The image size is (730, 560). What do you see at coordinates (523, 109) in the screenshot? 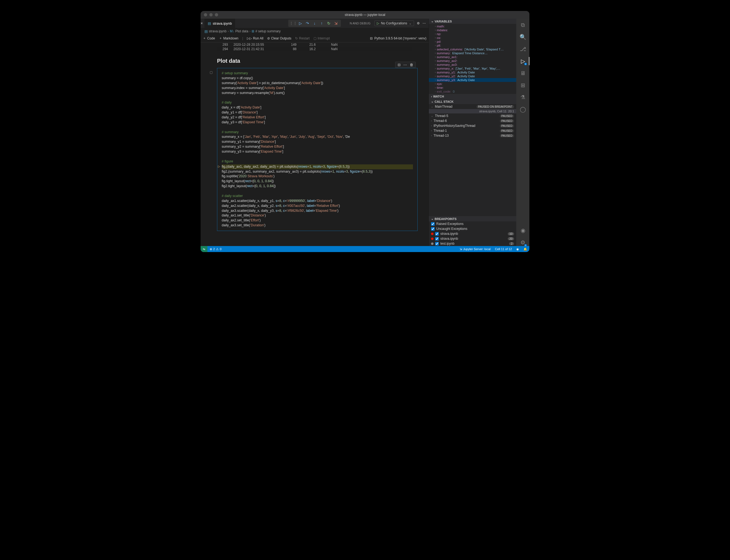
I see `github-icon: ◯` at bounding box center [523, 109].